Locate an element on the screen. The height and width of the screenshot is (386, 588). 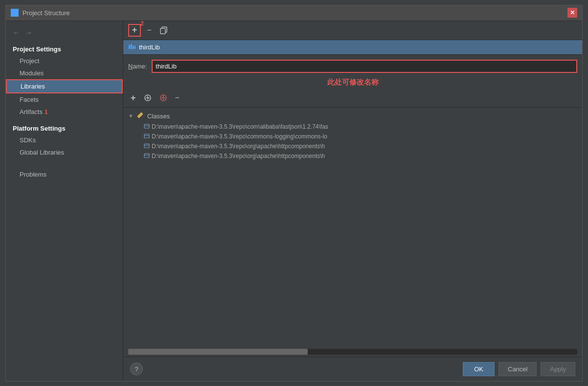
ok-button: OK is located at coordinates (478, 369).